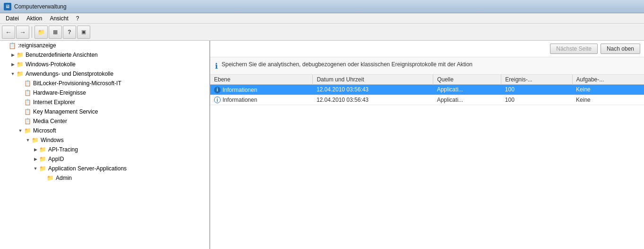 The image size is (644, 249). I want to click on tree-label: API-Tracing, so click(63, 150).